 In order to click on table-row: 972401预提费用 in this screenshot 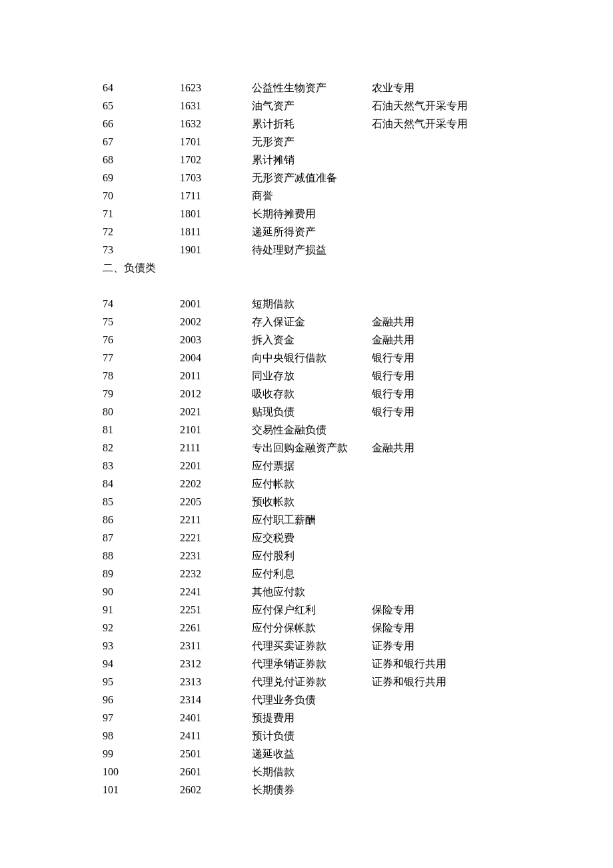, I will do `click(358, 717)`.